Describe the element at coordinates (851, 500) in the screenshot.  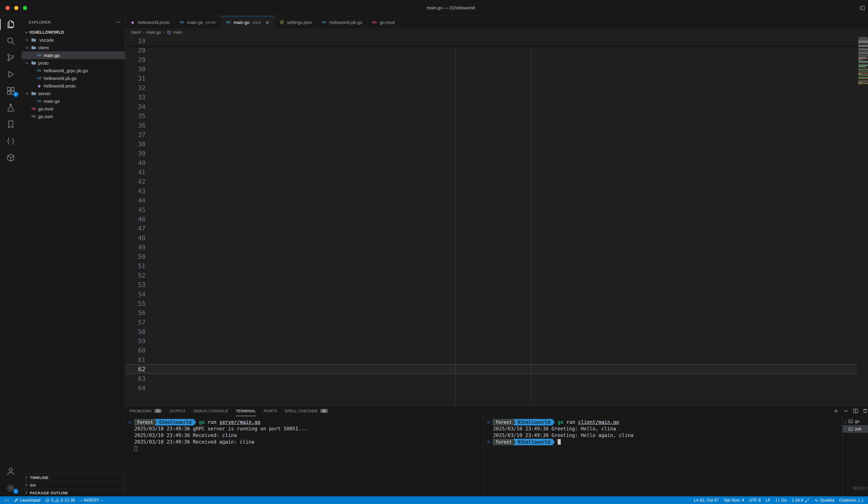
I see `status-codeium: Codeium: {..}` at that location.